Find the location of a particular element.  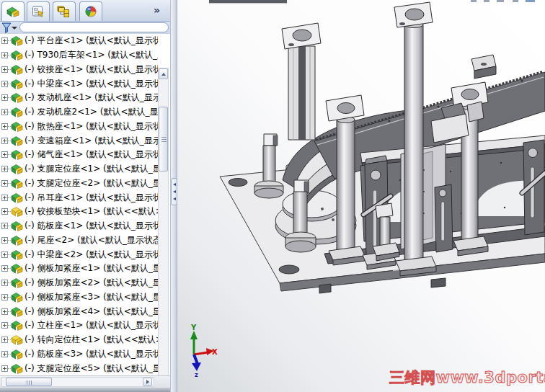

tree-item: (-) 支腿定位座<1> (默认<默认_显 is located at coordinates (79, 169).